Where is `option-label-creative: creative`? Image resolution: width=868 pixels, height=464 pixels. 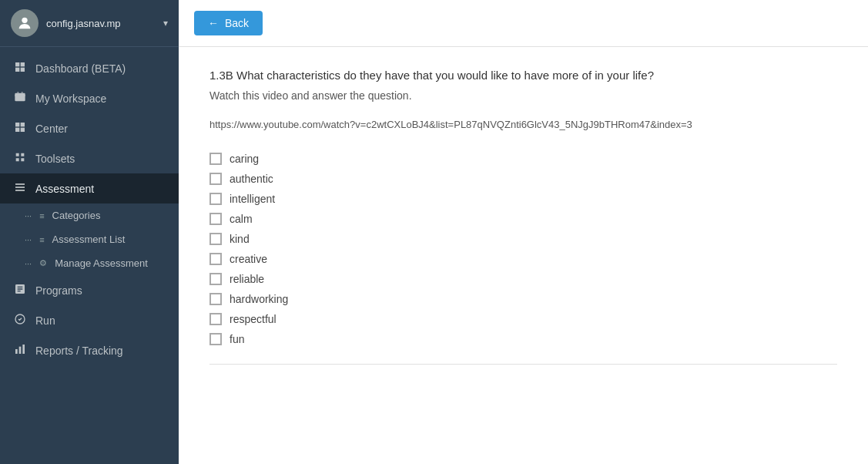
option-label-creative: creative is located at coordinates (248, 259).